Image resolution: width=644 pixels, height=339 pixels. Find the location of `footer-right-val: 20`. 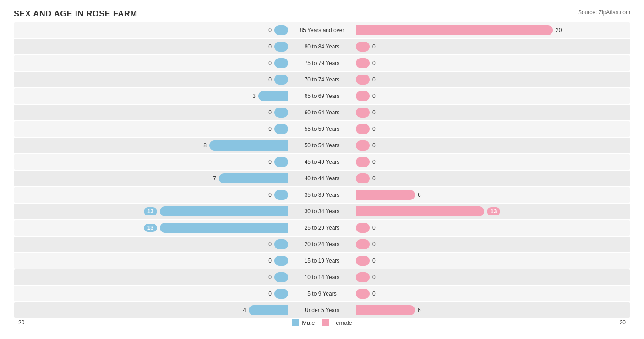

footer-right-val: 20 is located at coordinates (623, 323).